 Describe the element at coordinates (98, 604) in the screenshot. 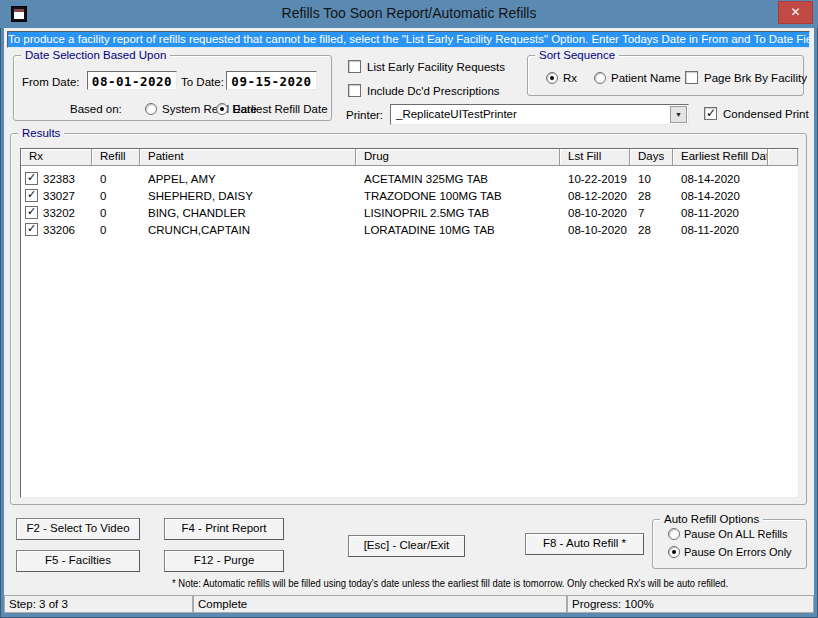

I see `status-step: Step: 3 of 3` at that location.